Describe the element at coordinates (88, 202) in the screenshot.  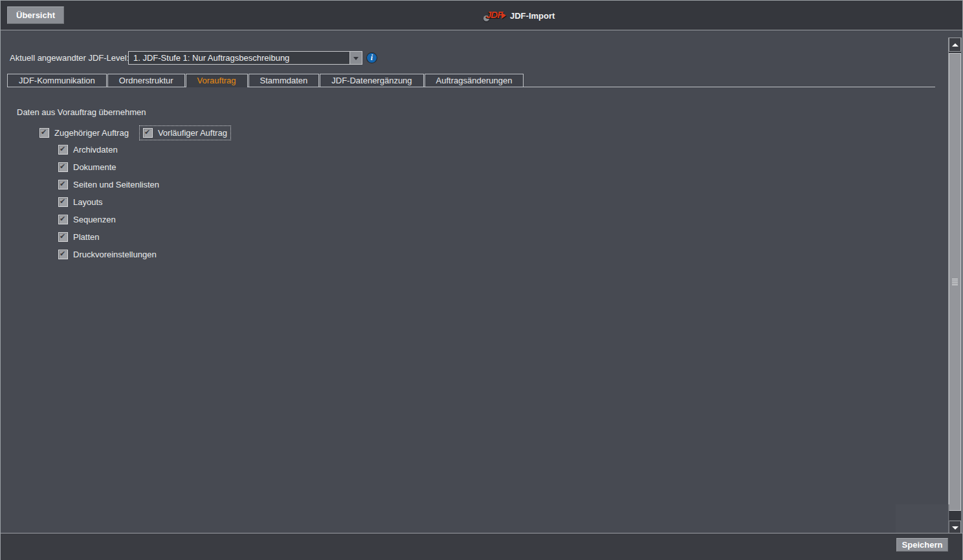
I see `checkbox-label: Layouts` at that location.